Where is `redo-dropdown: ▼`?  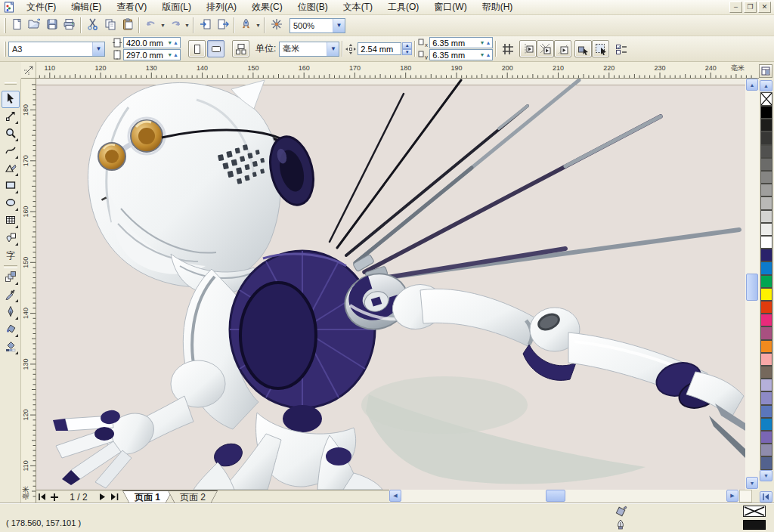 redo-dropdown: ▼ is located at coordinates (187, 26).